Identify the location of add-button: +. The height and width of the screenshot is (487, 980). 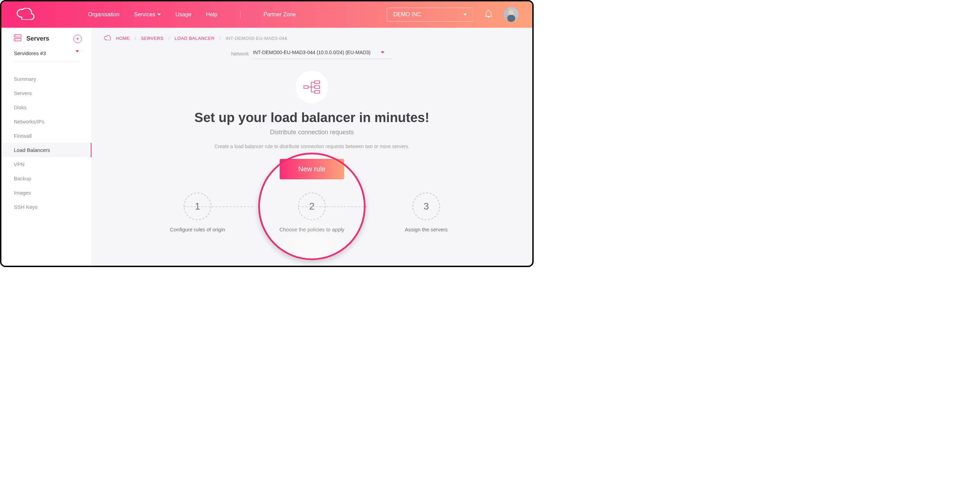
(78, 39).